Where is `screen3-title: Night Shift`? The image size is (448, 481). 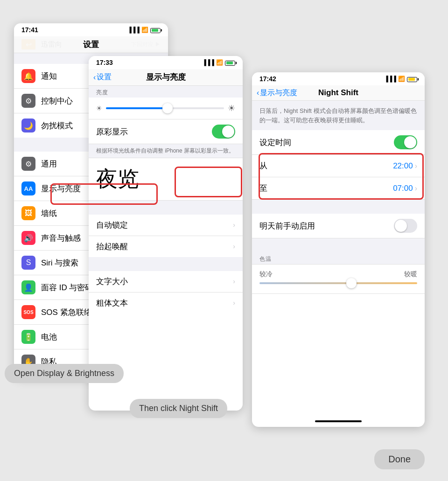 screen3-title: Night Shift is located at coordinates (338, 93).